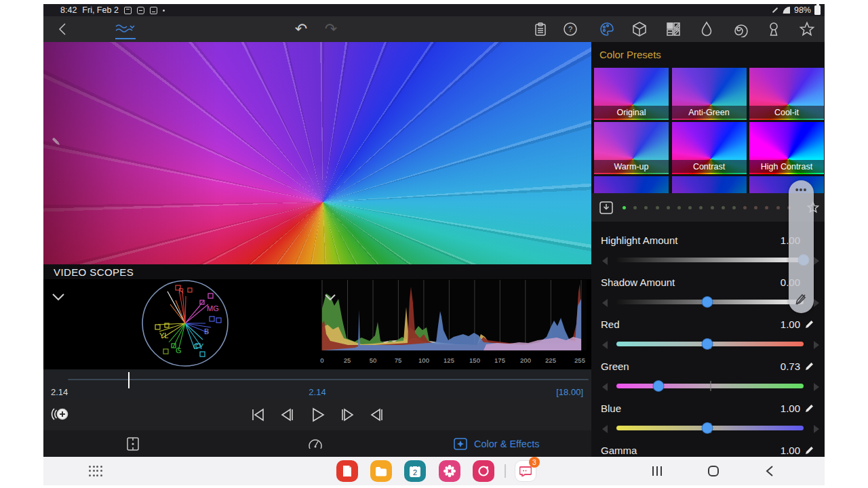 Image resolution: width=868 pixels, height=488 pixels. What do you see at coordinates (381, 471) in the screenshot?
I see `files-app-icon` at bounding box center [381, 471].